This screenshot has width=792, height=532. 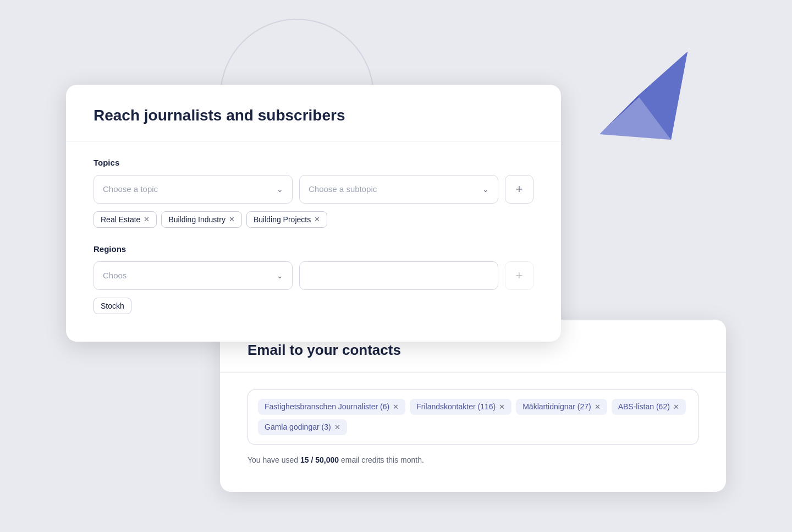 What do you see at coordinates (519, 276) in the screenshot?
I see `add-region-icon: +` at bounding box center [519, 276].